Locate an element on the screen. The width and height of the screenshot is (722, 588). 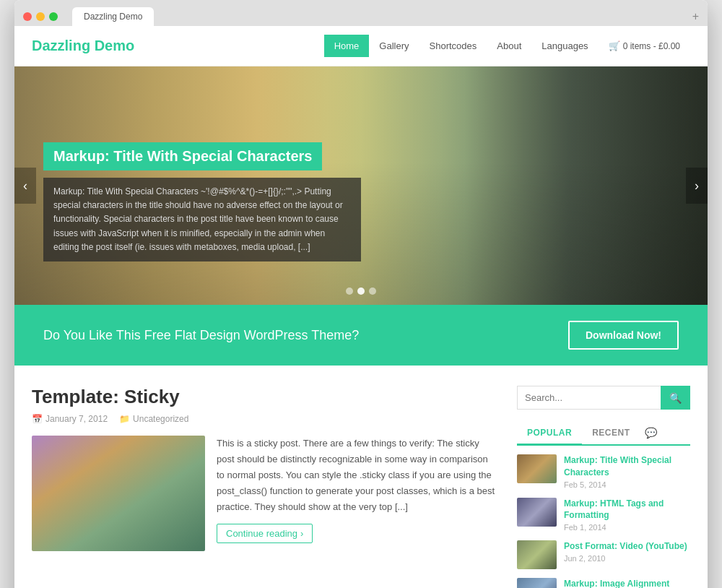
cart-label: 0 items - £0.00 is located at coordinates (651, 46).